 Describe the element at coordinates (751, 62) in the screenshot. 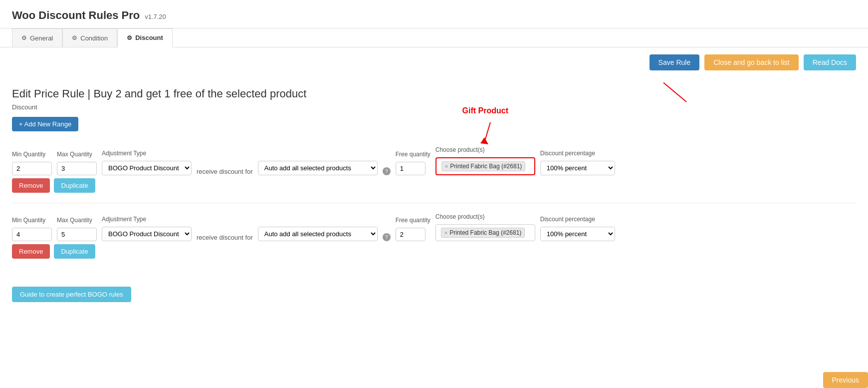

I see `close-button: Close and go back to list` at that location.